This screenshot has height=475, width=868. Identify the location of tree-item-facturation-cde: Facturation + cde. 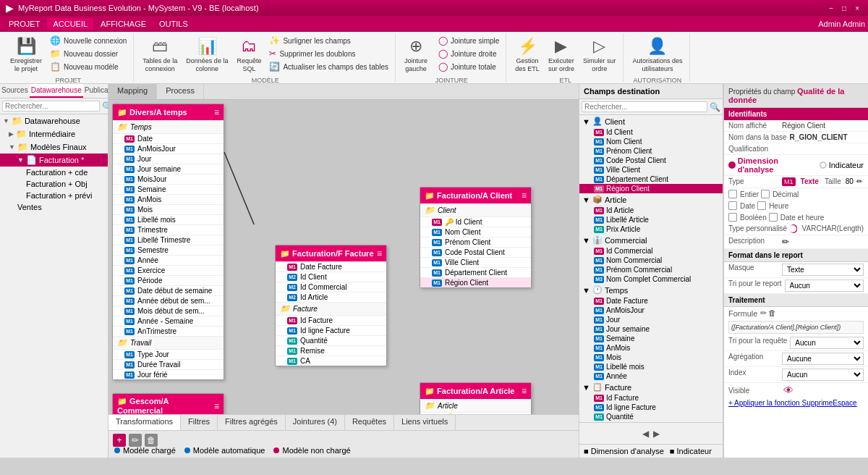
(54, 172).